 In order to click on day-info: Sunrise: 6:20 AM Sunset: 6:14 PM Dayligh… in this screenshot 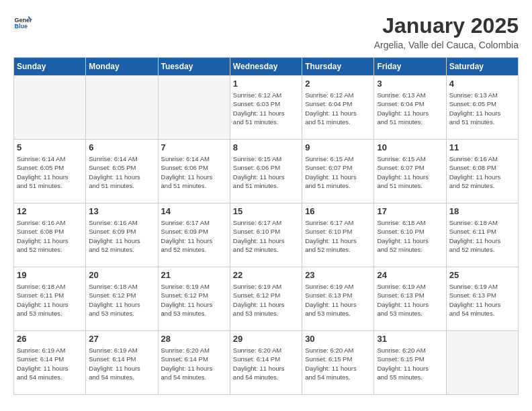, I will do `click(266, 364)`.